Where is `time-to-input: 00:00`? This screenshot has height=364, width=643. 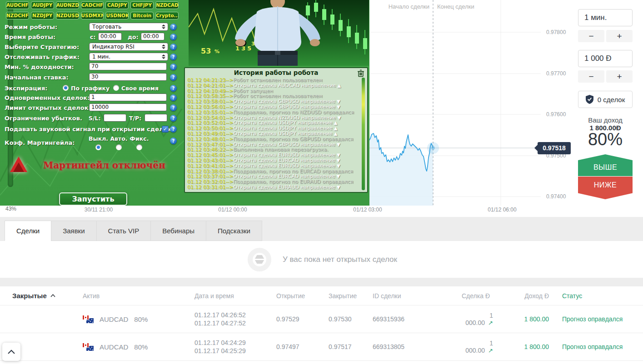 time-to-input: 00:00 is located at coordinates (153, 36).